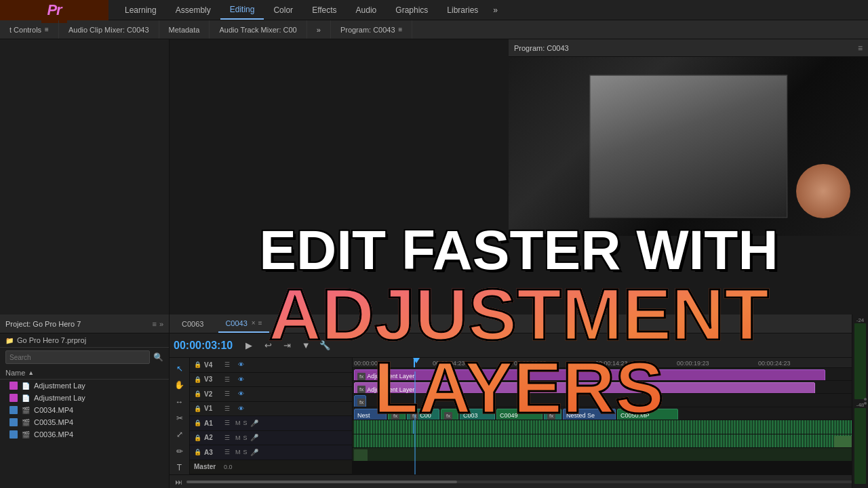 Image resolution: width=868 pixels, height=488 pixels. Describe the element at coordinates (161, 324) in the screenshot. I see `project-panel-expand: »` at that location.